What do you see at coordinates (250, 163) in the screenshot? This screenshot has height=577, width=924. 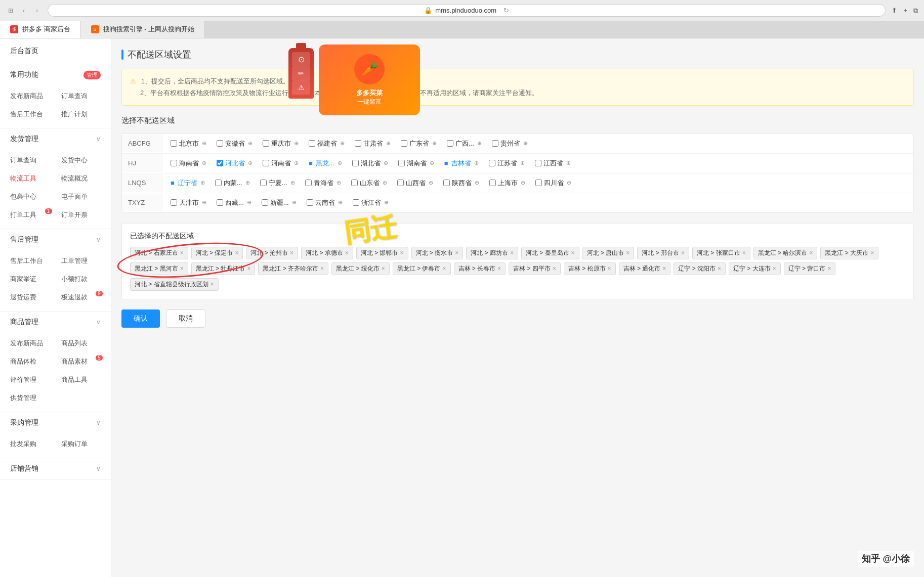 I see `expand-hebei: ⊕` at bounding box center [250, 163].